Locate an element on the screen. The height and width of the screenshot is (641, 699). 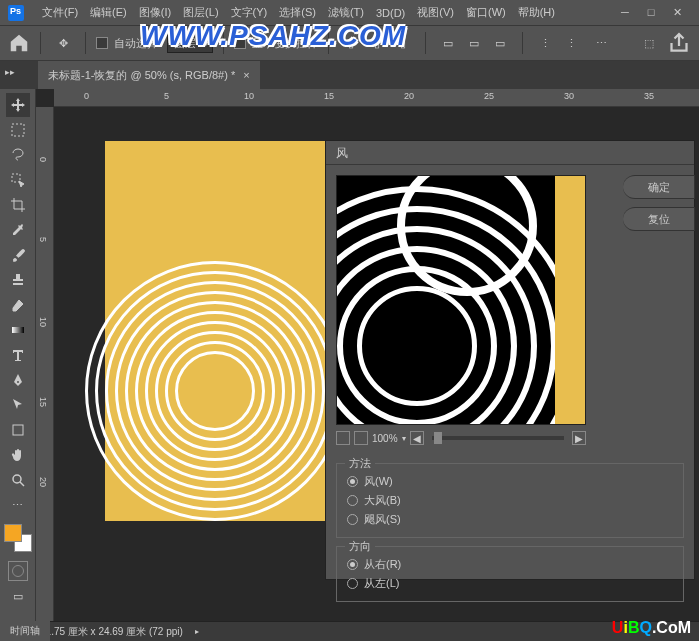
gradient-tool is located at coordinates (18, 330).